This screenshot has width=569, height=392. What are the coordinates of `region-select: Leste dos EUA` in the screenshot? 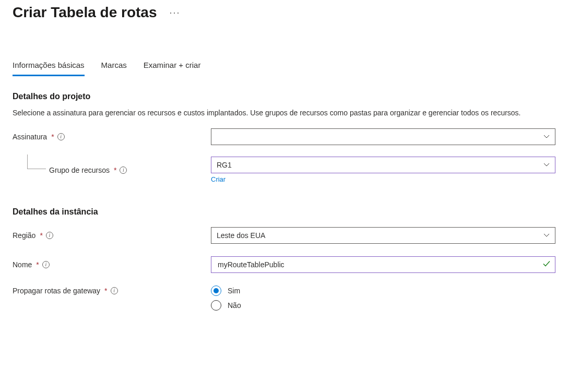 It's located at (383, 235).